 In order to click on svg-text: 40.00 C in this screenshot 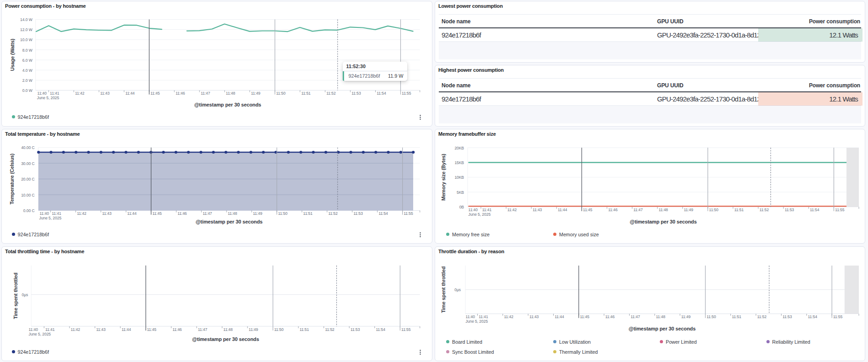, I will do `click(27, 148)`.